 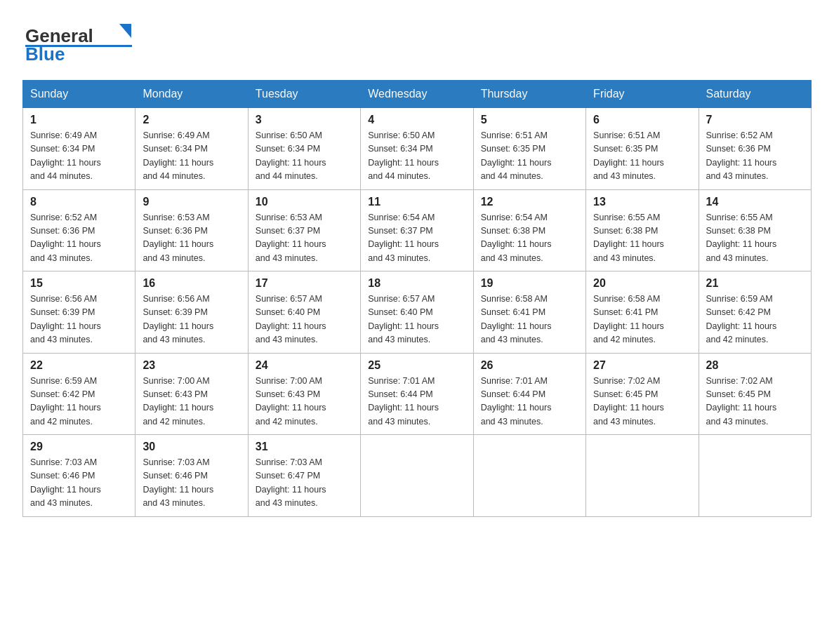 What do you see at coordinates (417, 94) in the screenshot?
I see `header-row: SundayMondayTuesdayWednesdayThursdayFrid…` at bounding box center [417, 94].